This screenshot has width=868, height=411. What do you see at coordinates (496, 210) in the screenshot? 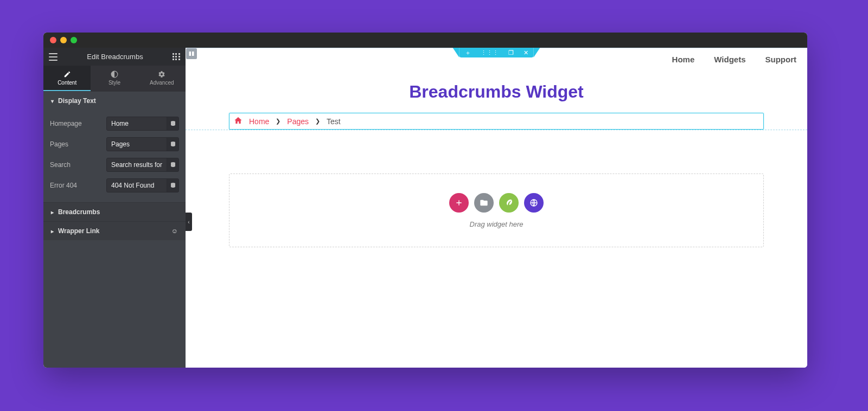
I see `drop-area: Drag widget here` at bounding box center [496, 210].